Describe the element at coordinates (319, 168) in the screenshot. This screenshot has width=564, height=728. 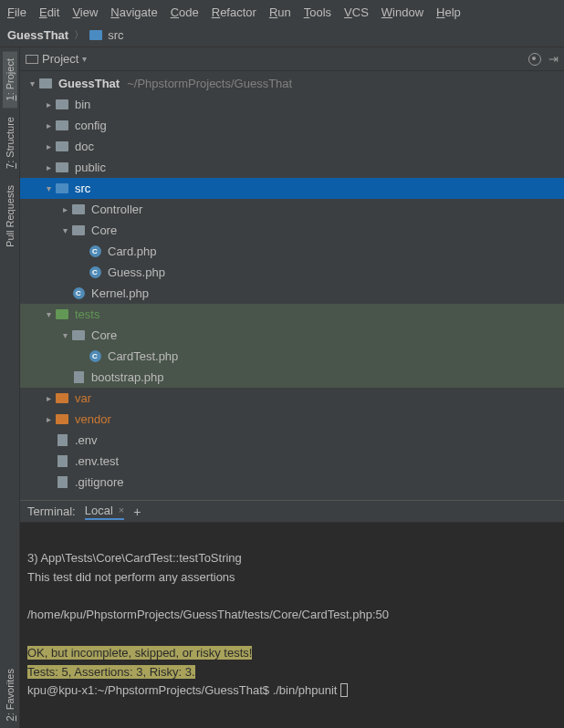
I see `tree-item-name: public` at that location.